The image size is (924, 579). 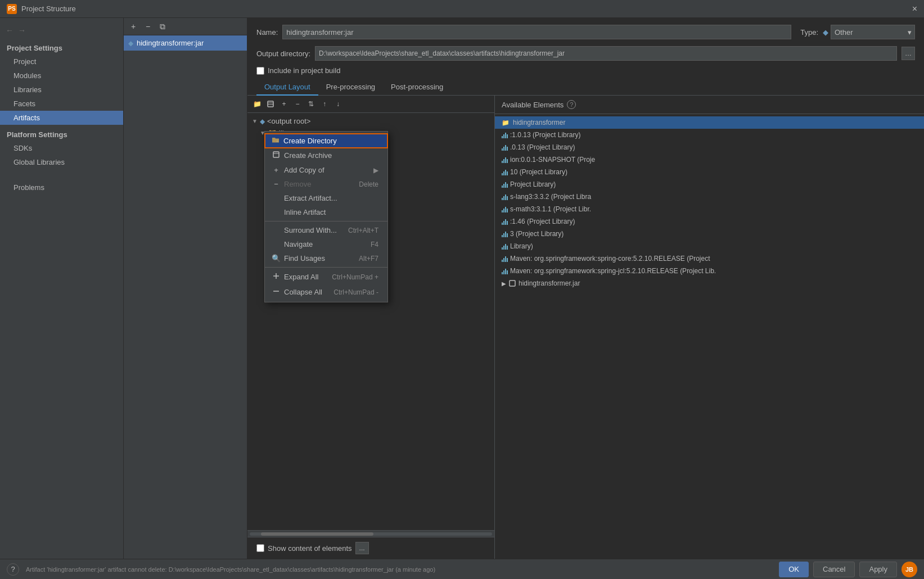 I want to click on tree-sort-button: ⇅, so click(x=311, y=104).